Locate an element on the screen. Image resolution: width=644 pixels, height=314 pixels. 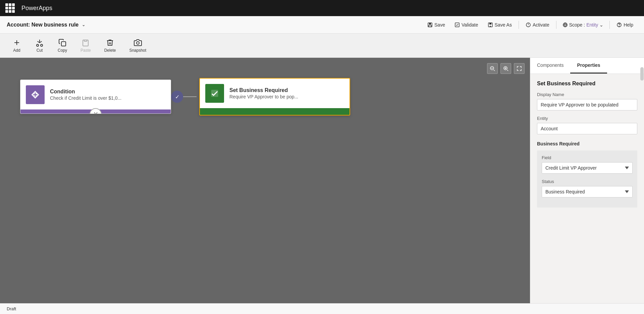
status-bar: Draft is located at coordinates (322, 309).